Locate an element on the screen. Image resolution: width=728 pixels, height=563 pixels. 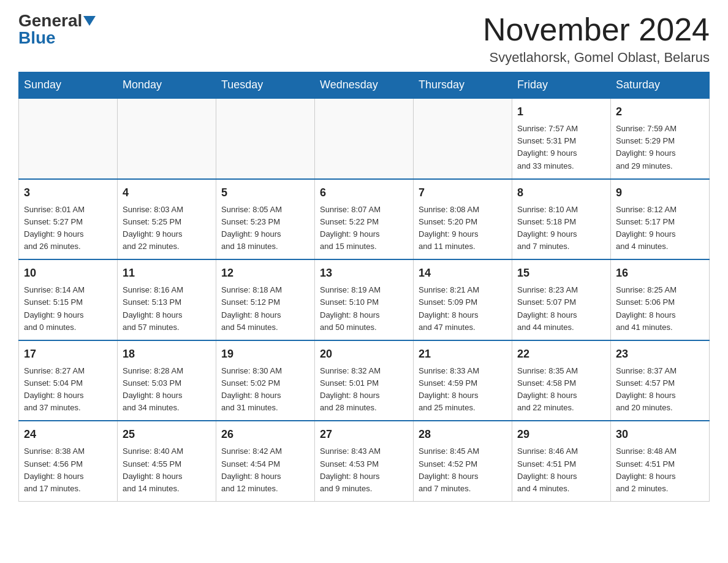
day-number: 3 is located at coordinates (68, 193).